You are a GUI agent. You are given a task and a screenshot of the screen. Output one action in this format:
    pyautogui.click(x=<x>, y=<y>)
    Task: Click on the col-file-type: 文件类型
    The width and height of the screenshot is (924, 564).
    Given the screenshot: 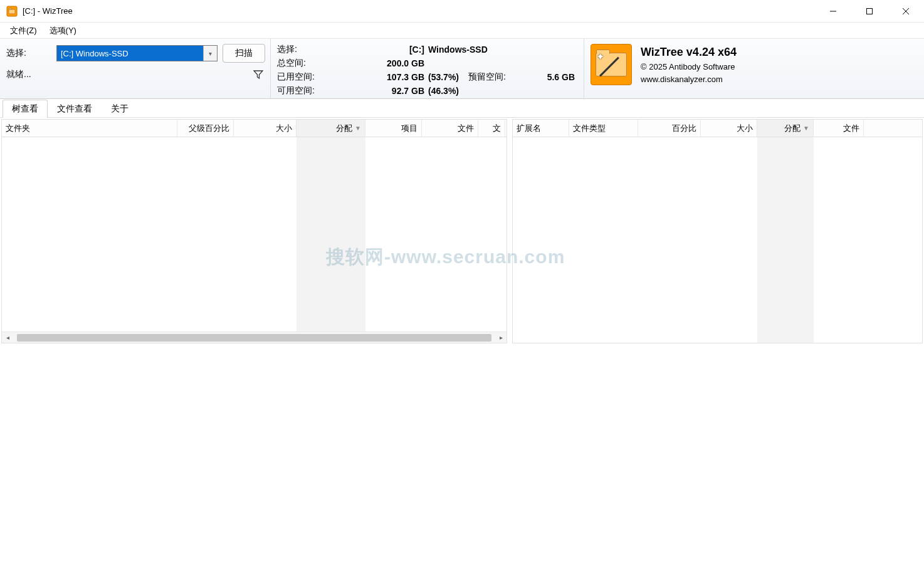 What is the action you would take?
    pyautogui.click(x=604, y=128)
    